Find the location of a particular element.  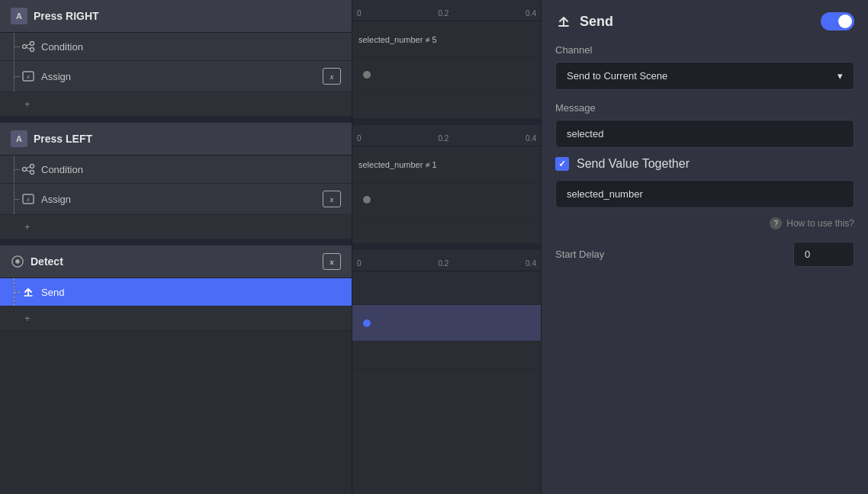

block-header-detect: Detect x is located at coordinates (175, 262).